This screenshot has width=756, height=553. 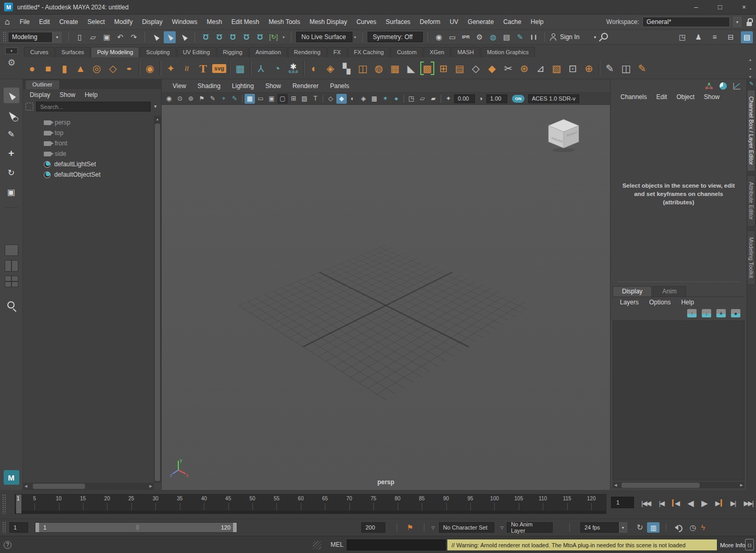 I want to click on channel-box-menu-item: Show, so click(x=712, y=97).